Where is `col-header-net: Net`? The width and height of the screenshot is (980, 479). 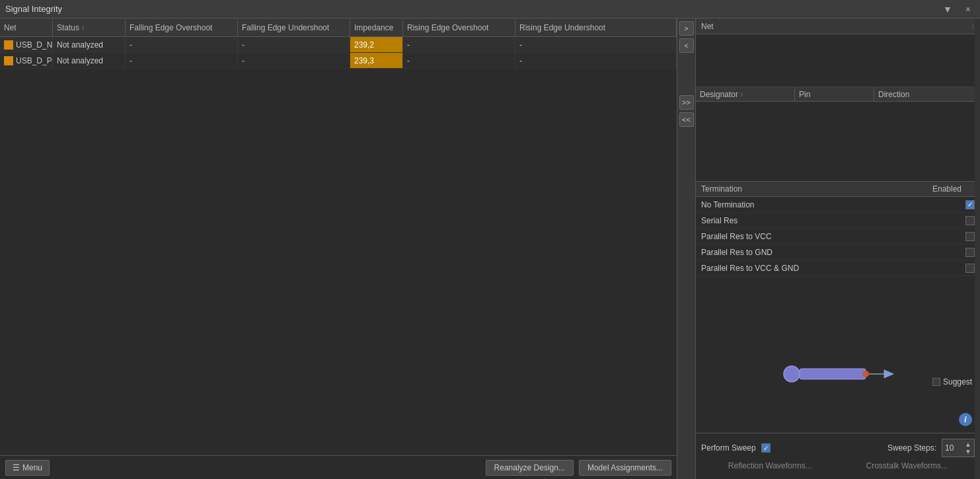 col-header-net: Net is located at coordinates (26, 28).